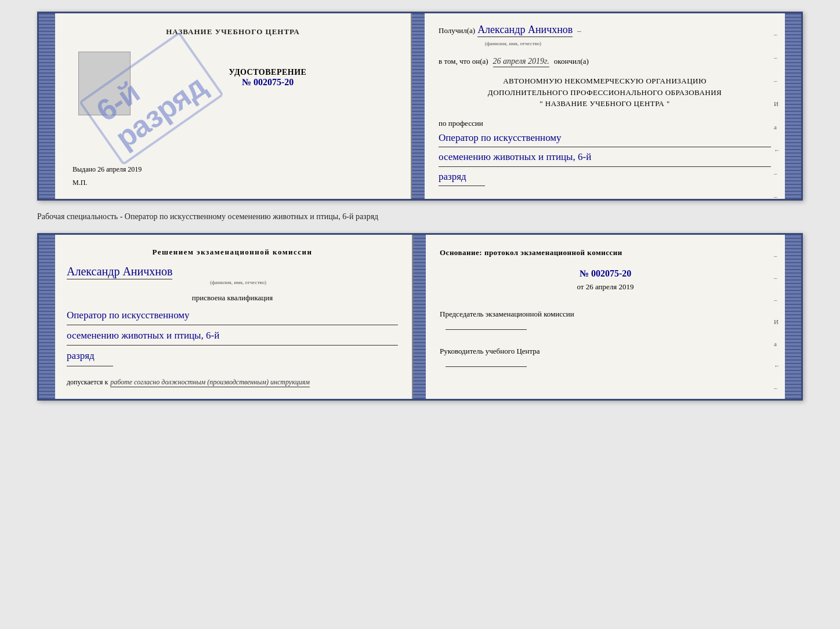 This screenshot has width=840, height=629. I want to click on name-sublabel-bottom: (фамилия, имя, отчество), so click(238, 282).